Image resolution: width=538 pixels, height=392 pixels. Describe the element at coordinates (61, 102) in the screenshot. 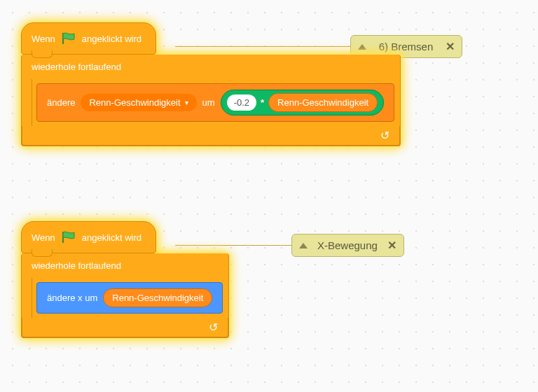

I see `change-prefix: ändere` at that location.